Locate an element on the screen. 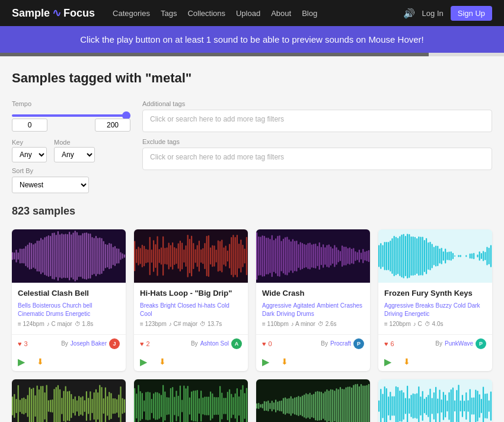 The image size is (504, 422). tempo-label: Tempo is located at coordinates (71, 104).